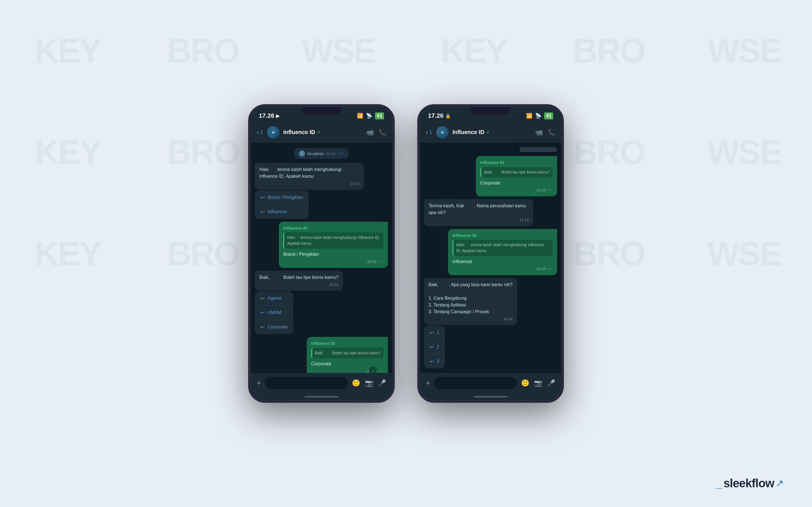 This screenshot has width=812, height=507. Describe the element at coordinates (277, 327) in the screenshot. I see `option-label-corporate: Corporate` at that location.